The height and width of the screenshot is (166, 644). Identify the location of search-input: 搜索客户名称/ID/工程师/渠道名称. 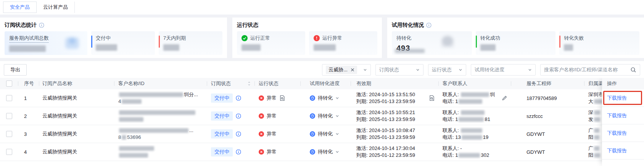
(590, 70).